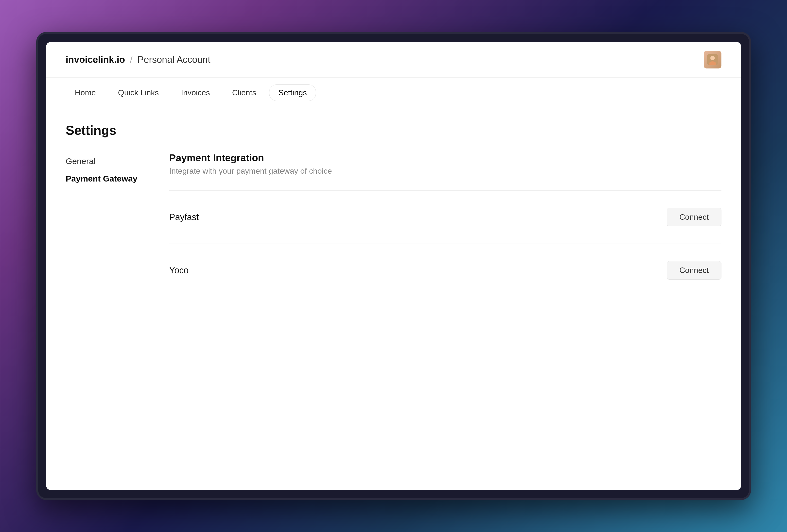 The image size is (787, 532). Describe the element at coordinates (445, 158) in the screenshot. I see `section-title: Payment Integration` at that location.